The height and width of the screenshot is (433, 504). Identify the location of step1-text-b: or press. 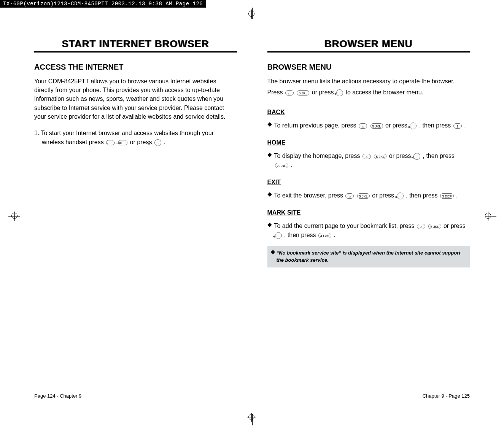
(142, 142).